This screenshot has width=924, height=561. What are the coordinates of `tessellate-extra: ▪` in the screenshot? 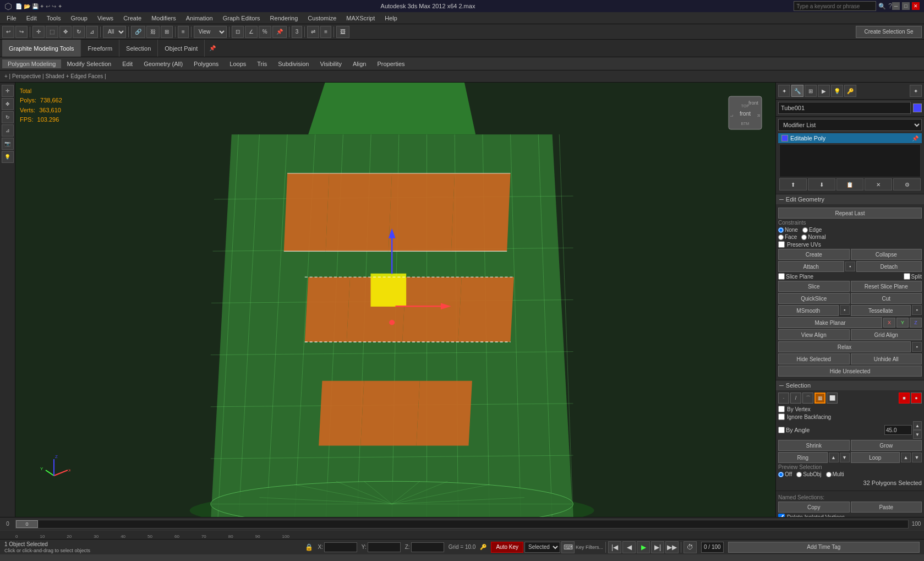 It's located at (917, 310).